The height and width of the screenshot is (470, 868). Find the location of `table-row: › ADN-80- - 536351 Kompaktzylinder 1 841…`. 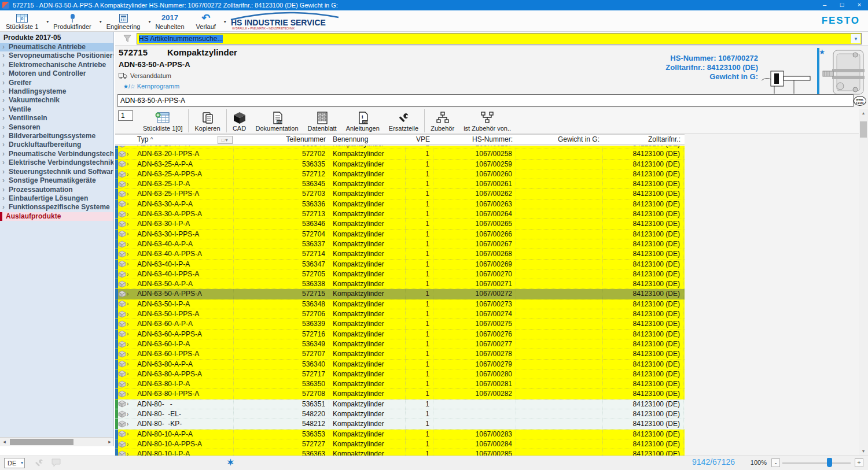

table-row: › ADN-80- - 536351 Kompaktzylinder 1 841… is located at coordinates (400, 405).